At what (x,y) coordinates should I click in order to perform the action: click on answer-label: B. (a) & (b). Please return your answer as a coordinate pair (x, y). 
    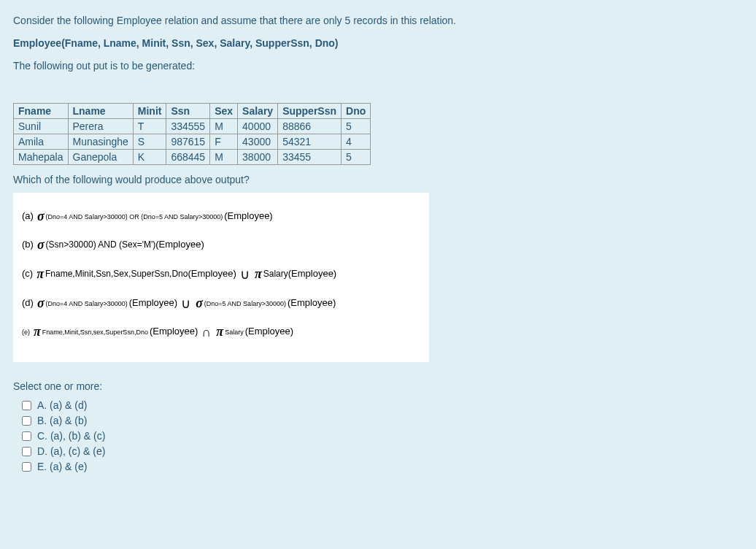
    Looking at the image, I should click on (62, 421).